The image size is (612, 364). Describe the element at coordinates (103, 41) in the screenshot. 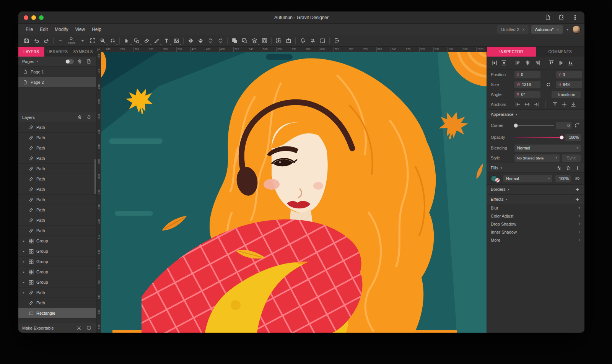

I see `zoom-tool-button: ▾` at that location.